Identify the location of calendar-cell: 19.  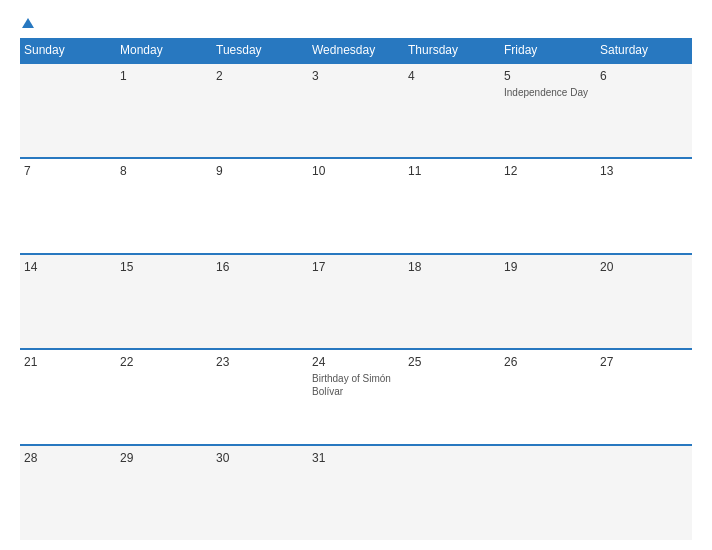
(548, 302).